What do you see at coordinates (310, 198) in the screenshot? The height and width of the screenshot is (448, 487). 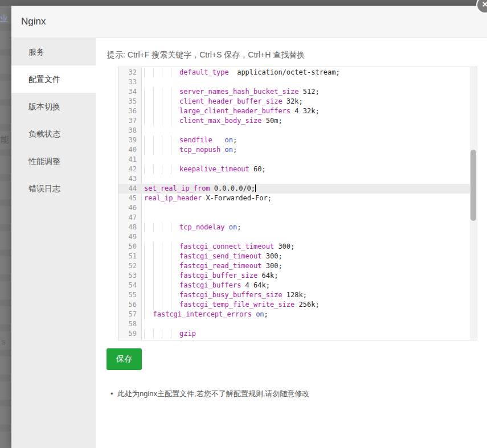 I see `line-content: real_ip_header X-Forwarded-For;` at bounding box center [310, 198].